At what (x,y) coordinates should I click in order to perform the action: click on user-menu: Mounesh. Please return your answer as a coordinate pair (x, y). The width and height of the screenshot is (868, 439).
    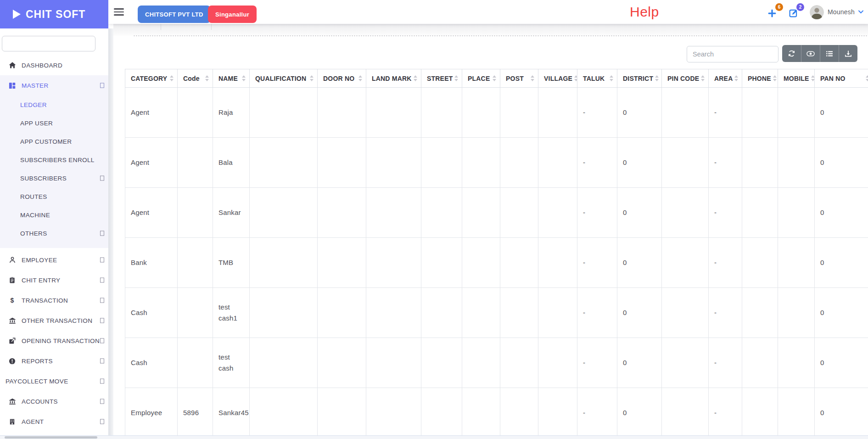
    Looking at the image, I should click on (836, 12).